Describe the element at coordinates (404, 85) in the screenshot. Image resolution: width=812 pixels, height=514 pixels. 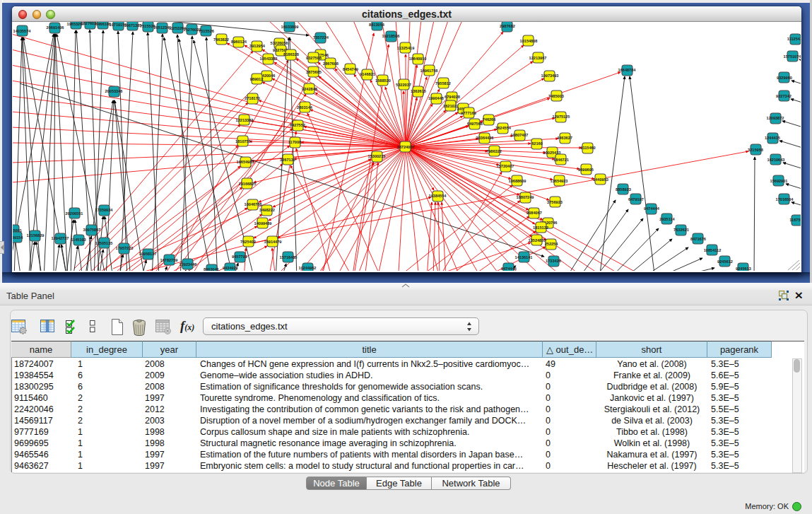
I see `svg-text: 5322037` at that location.